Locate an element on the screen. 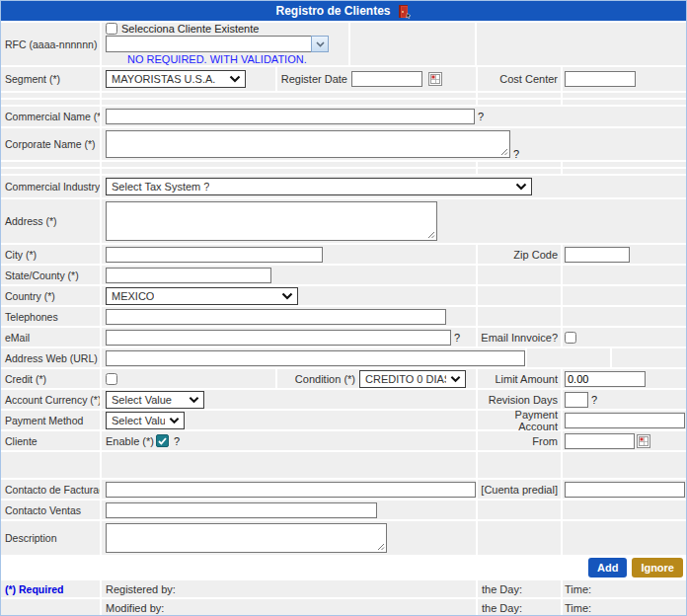  modified-by-label: Modified by: is located at coordinates (134, 608).